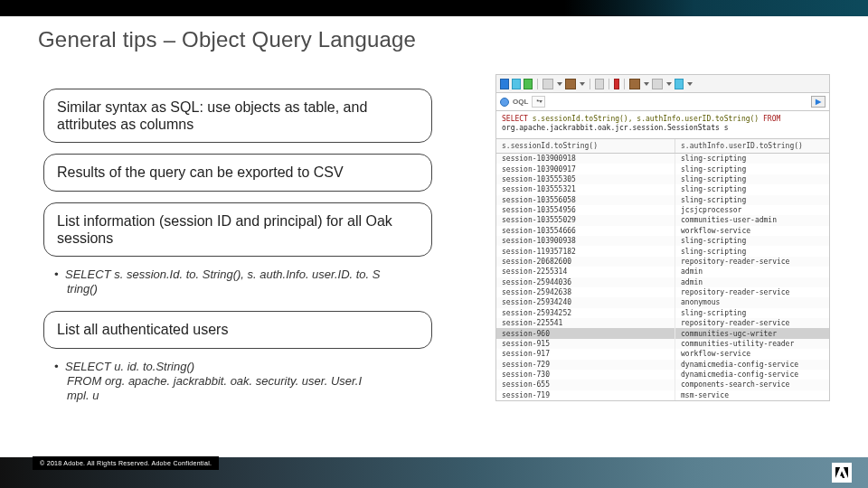  Describe the element at coordinates (752, 221) in the screenshot. I see `cell-userid: communities-user-admin` at that location.